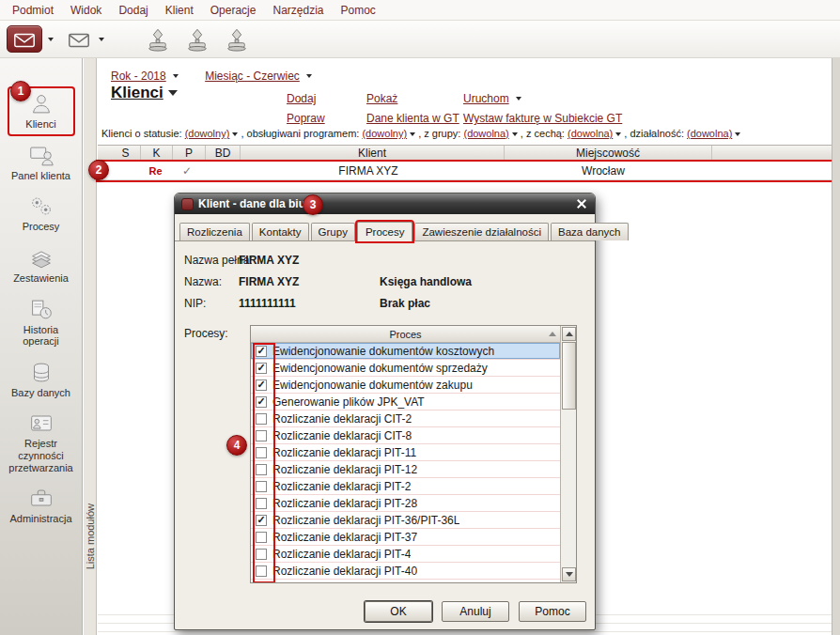 The height and width of the screenshot is (635, 840). Describe the element at coordinates (481, 231) in the screenshot. I see `dialog-tab: Zawieszenie działalności` at that location.